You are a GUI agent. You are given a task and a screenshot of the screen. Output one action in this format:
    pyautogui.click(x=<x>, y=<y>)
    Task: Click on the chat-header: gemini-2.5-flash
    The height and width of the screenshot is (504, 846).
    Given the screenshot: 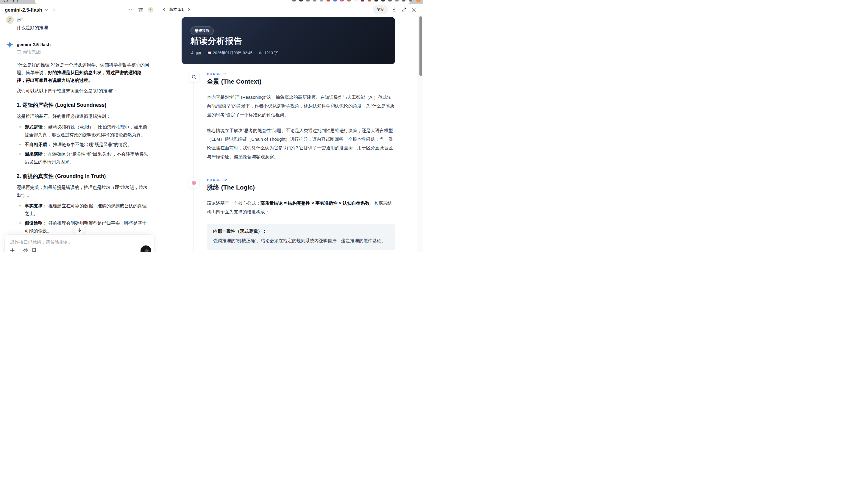 What is the action you would take?
    pyautogui.click(x=79, y=10)
    